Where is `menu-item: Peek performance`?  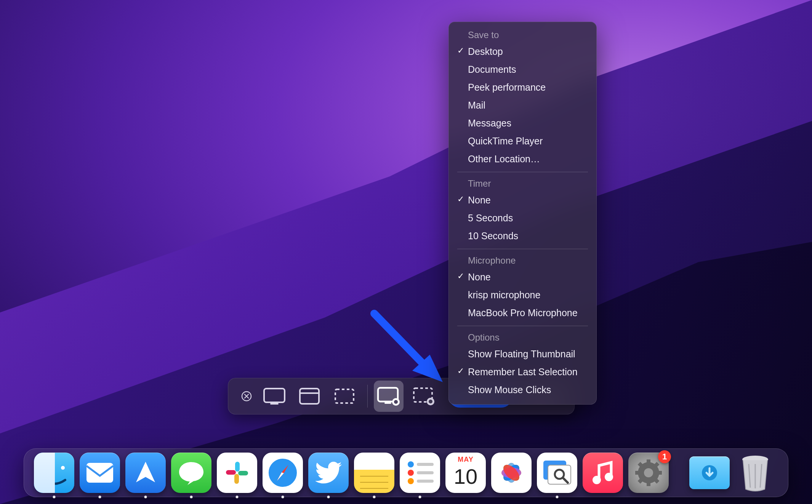 menu-item: Peek performance is located at coordinates (523, 88).